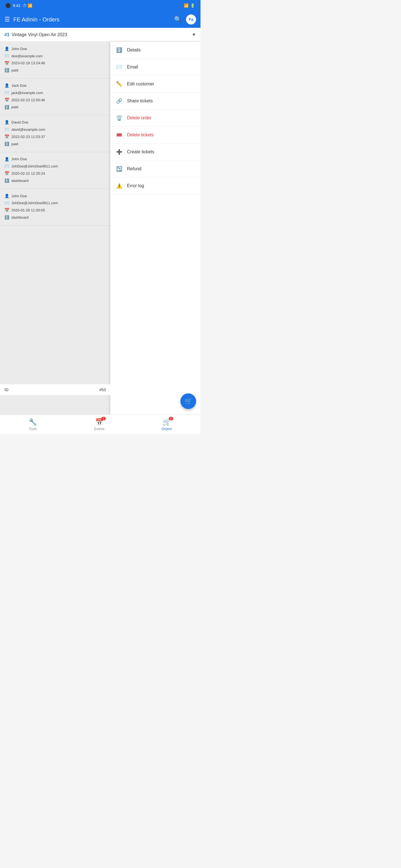 The height and width of the screenshot is (868, 401). Describe the element at coordinates (119, 135) in the screenshot. I see `delete-tickets-icon: 🎟️` at that location.